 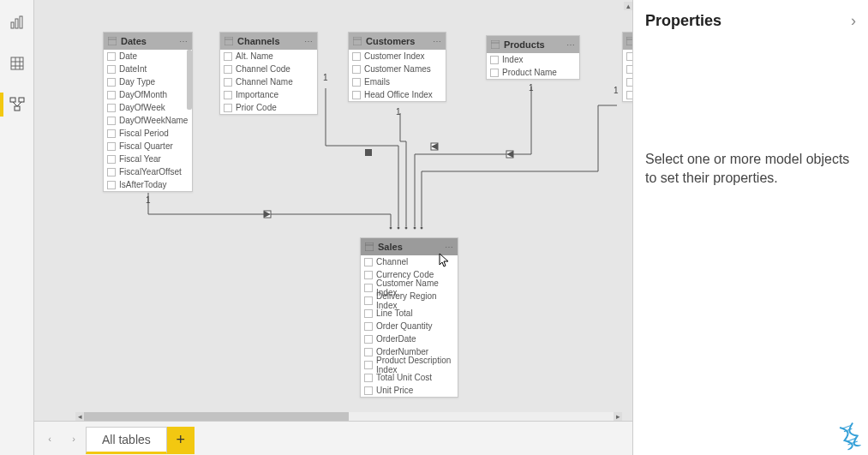 What do you see at coordinates (147, 134) in the screenshot?
I see `field-row: Fiscal Period` at bounding box center [147, 134].